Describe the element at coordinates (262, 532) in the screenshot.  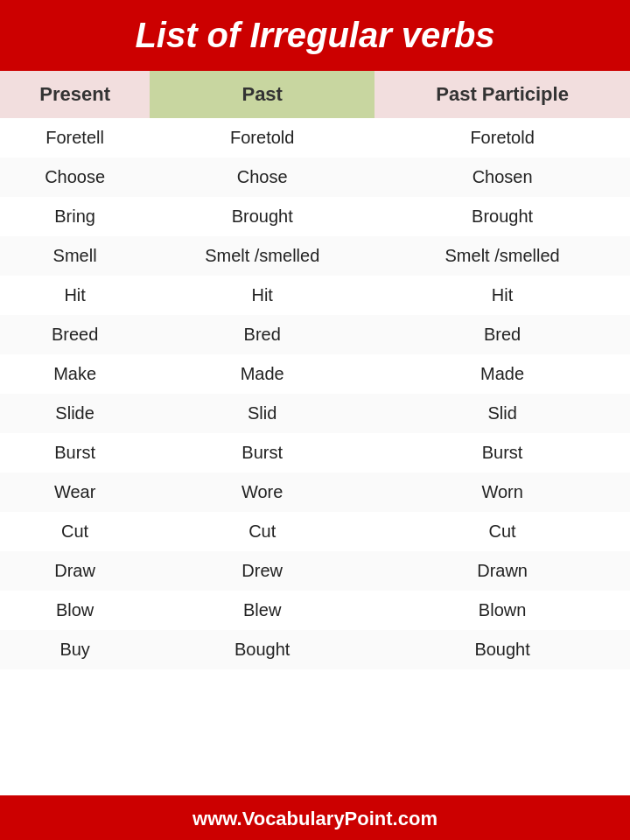
I see `cell-past: Cut` at that location.